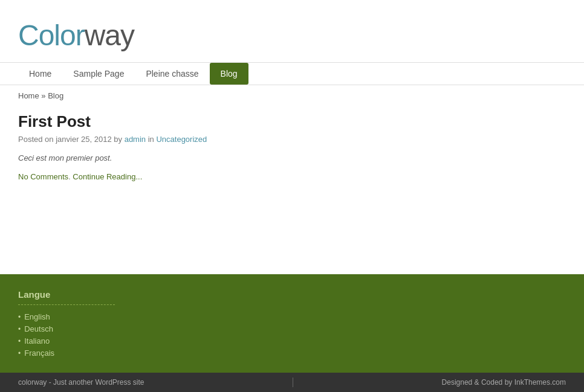  Describe the element at coordinates (229, 74) in the screenshot. I see `nav-link-blog: Blog` at that location.